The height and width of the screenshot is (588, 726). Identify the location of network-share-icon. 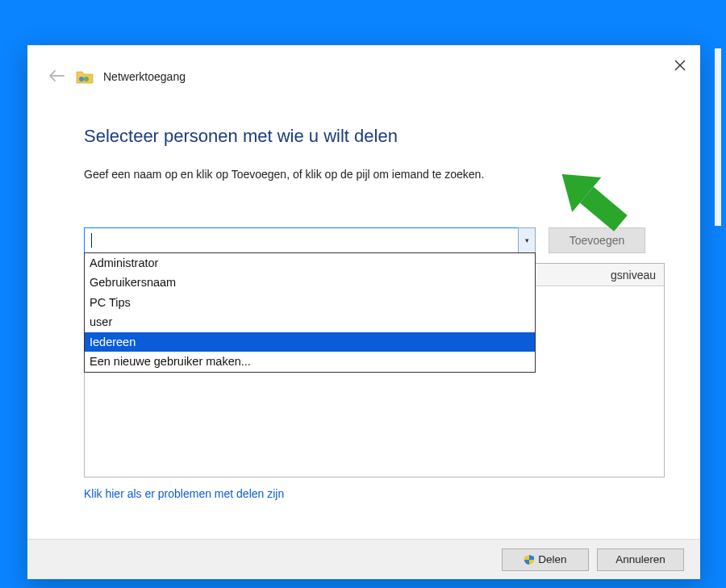
(84, 77).